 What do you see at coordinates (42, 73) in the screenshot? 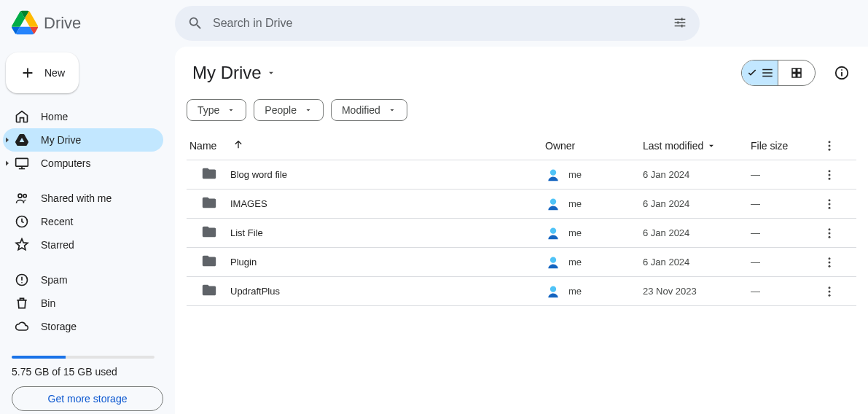
I see `new-button: New` at bounding box center [42, 73].